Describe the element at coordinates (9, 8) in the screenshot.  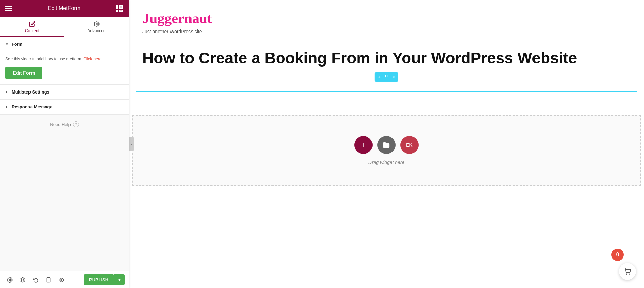
I see `hamburger-menu` at that location.